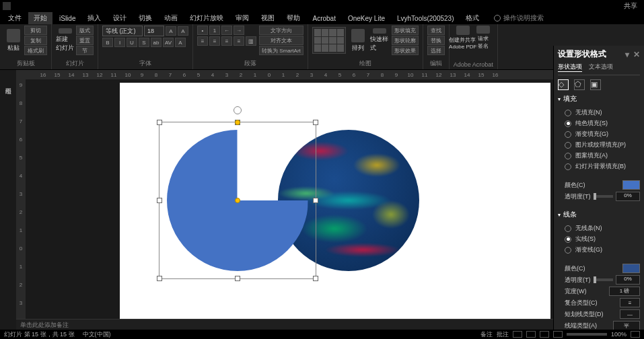 This screenshot has height=339, width=644. I want to click on menu-tab-6: 动画, so click(171, 18).